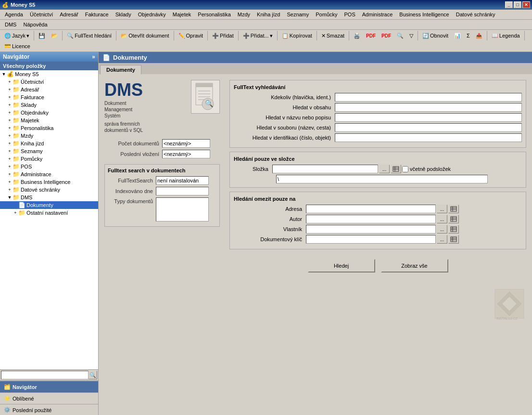 The height and width of the screenshot is (415, 532). Describe the element at coordinates (190, 36) in the screenshot. I see `toolbar-edit: ✏️ Opravit` at that location.